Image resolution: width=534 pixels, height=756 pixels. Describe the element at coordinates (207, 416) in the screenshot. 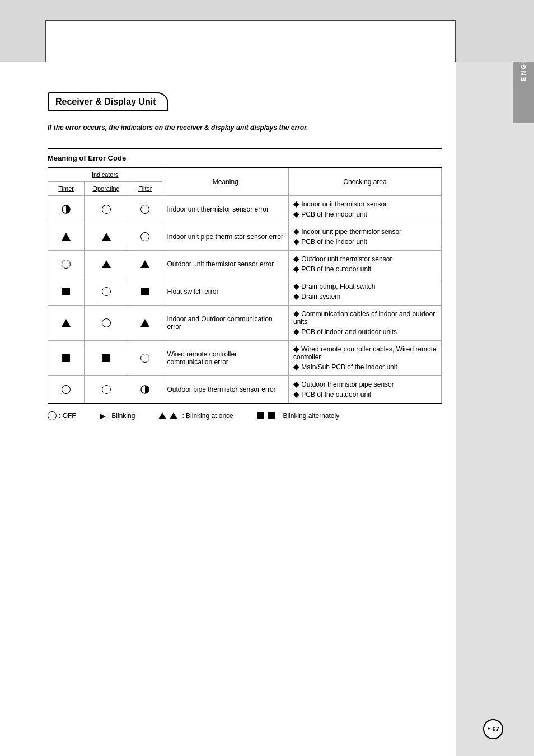

I see `legend-blinking-at-once-text: : Blinking at once` at that location.